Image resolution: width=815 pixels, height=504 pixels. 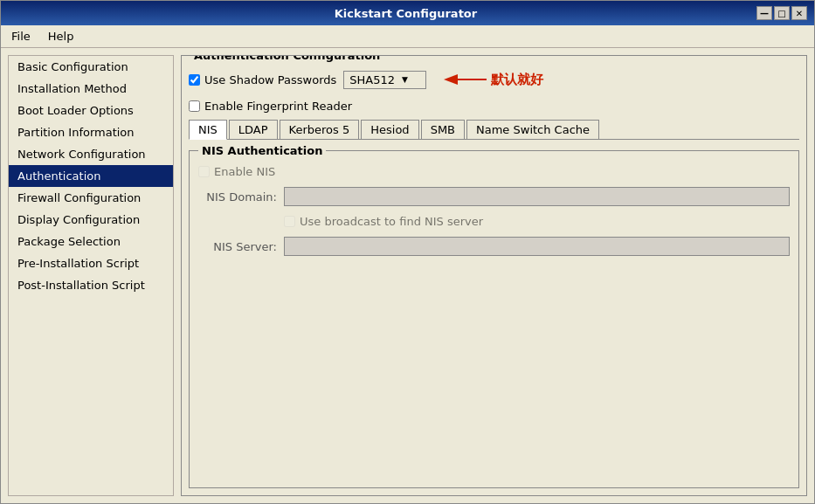 I want to click on sha512-value: SHA512, so click(x=372, y=80).